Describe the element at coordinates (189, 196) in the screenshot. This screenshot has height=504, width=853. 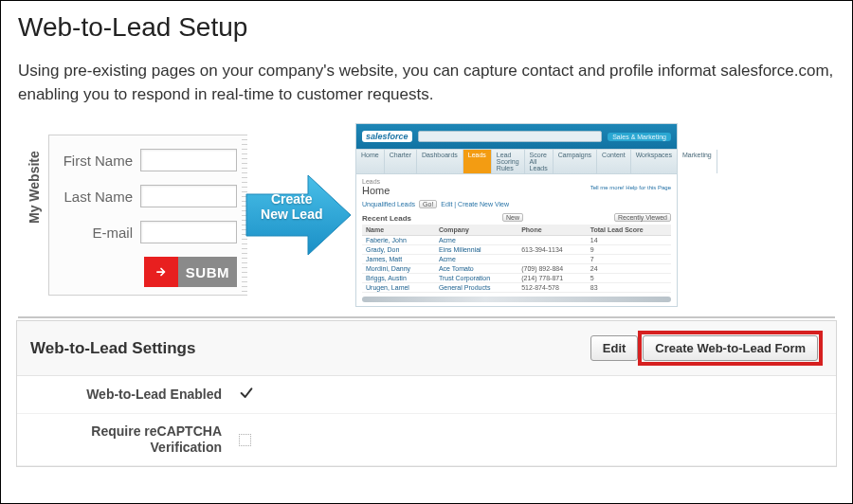
I see `last-name-input` at that location.